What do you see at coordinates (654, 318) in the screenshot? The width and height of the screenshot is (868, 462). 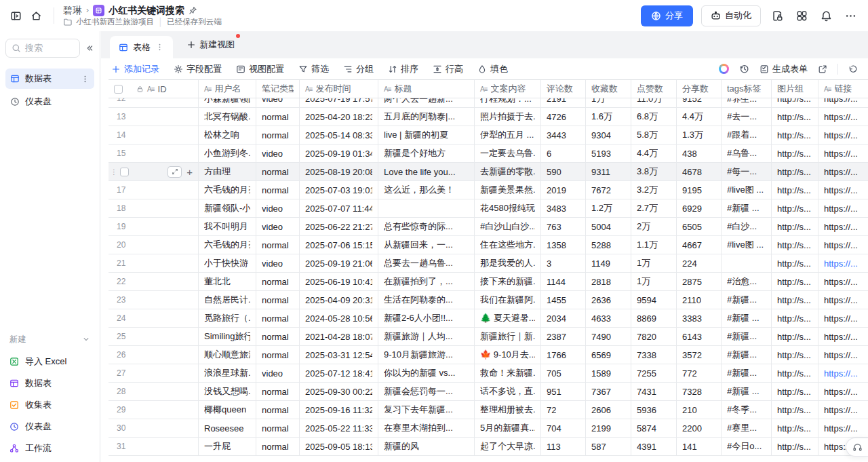 I see `cell-likes: 8869` at bounding box center [654, 318].